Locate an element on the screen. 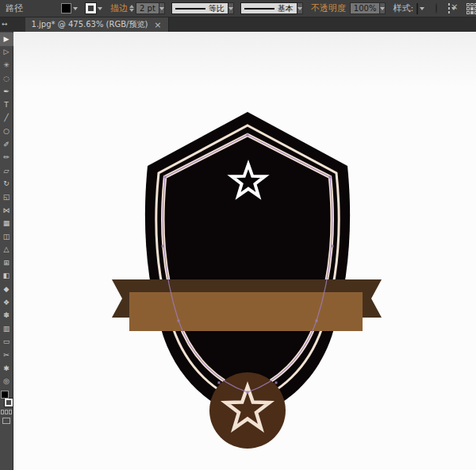 The image size is (476, 470). fill-stroke-indicator is located at coordinates (6, 399).